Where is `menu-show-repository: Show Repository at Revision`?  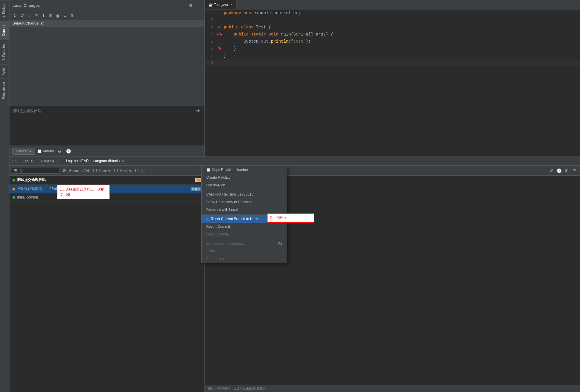
menu-show-repository: Show Repository at Revision is located at coordinates (244, 202).